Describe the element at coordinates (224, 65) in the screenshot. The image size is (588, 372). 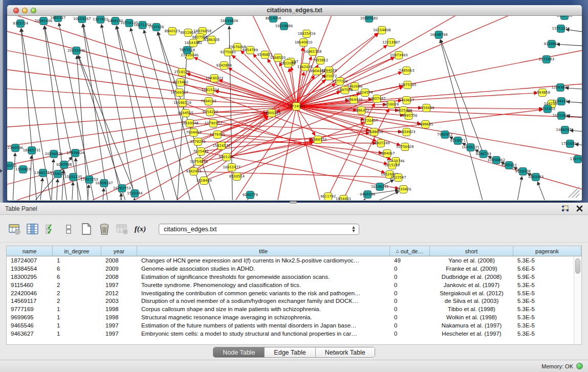
I see `graph-node: 9242848` at that location.